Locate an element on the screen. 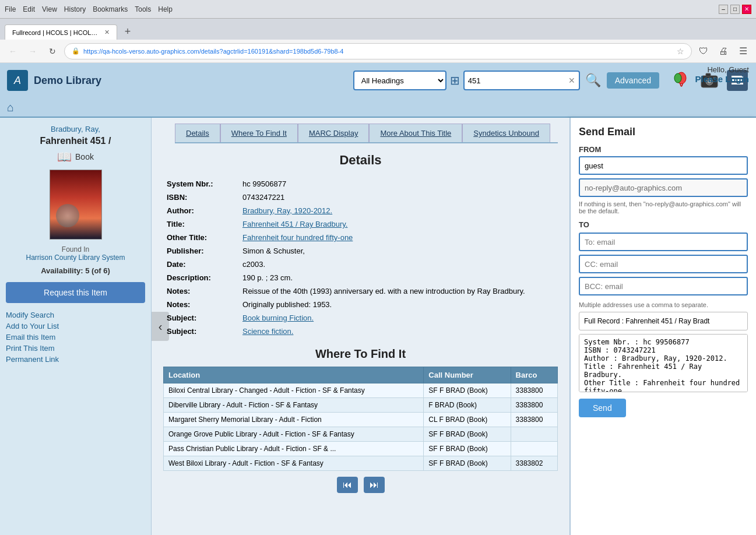 This screenshot has height=535, width=756. subject-link-1: Book burning Fiction. is located at coordinates (278, 318).